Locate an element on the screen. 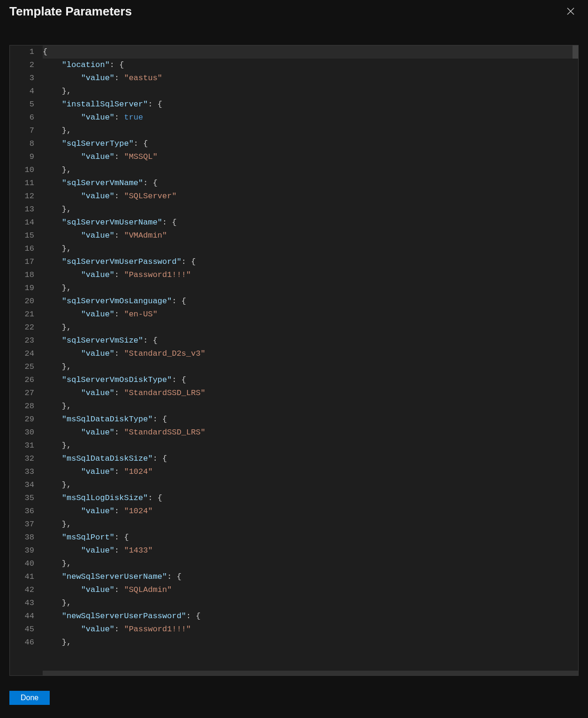  code-line: 46 }, is located at coordinates (294, 643).